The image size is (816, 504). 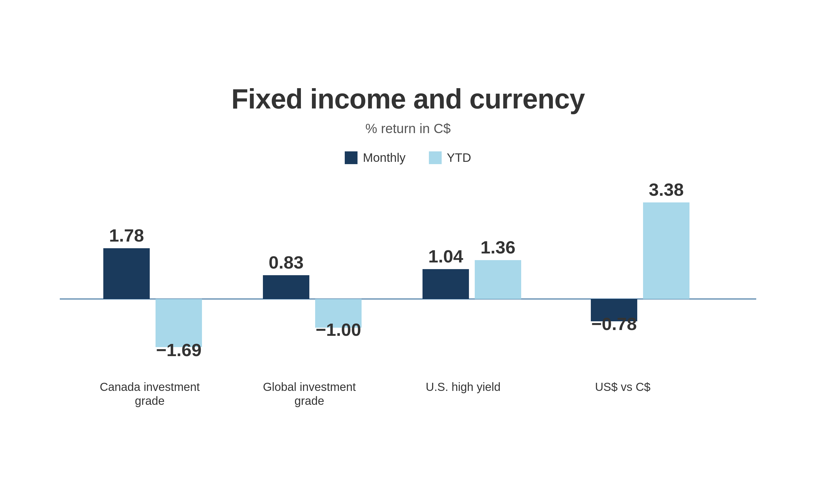 What do you see at coordinates (408, 129) in the screenshot?
I see `chart-subtitle: % return in C$` at bounding box center [408, 129].